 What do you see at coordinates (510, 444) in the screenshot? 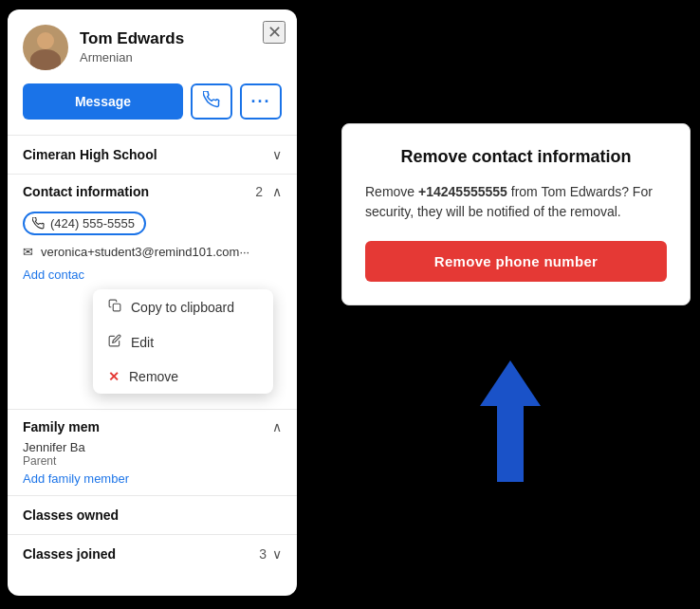
I see `arrow-shaft` at bounding box center [510, 444].